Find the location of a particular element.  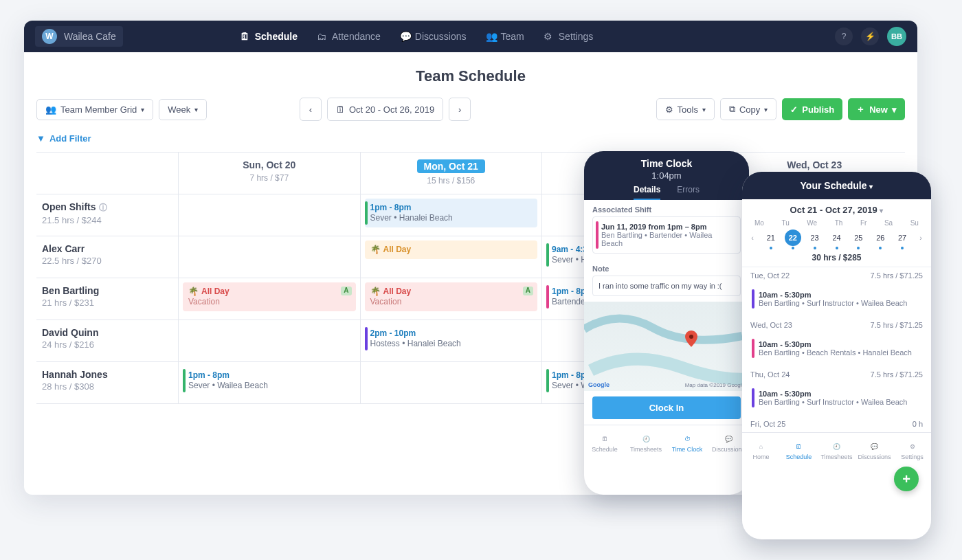

org-switcher: W Wailea Cafe is located at coordinates (79, 36).